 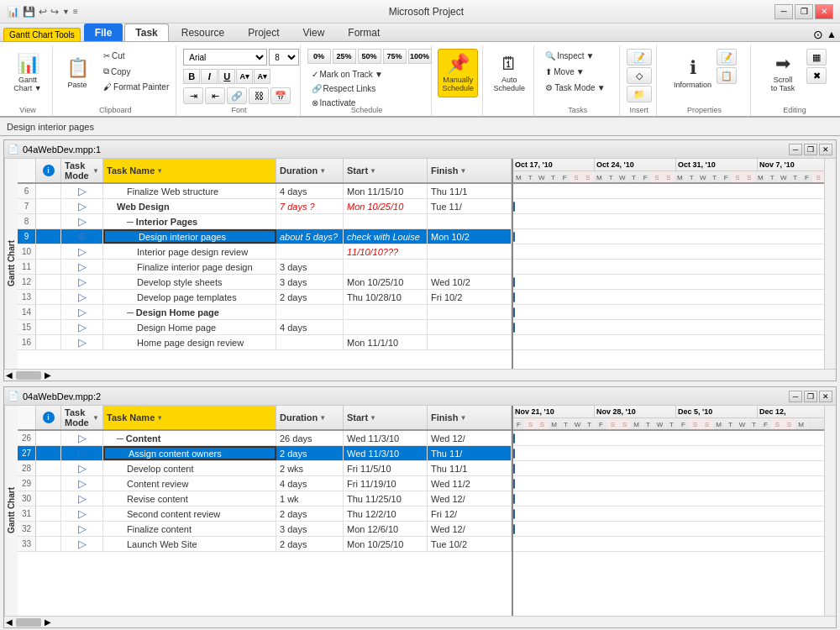 What do you see at coordinates (265, 282) in the screenshot?
I see `table-row: 12▷Develop style sheets3 daysMon 10/25/1…` at bounding box center [265, 282].